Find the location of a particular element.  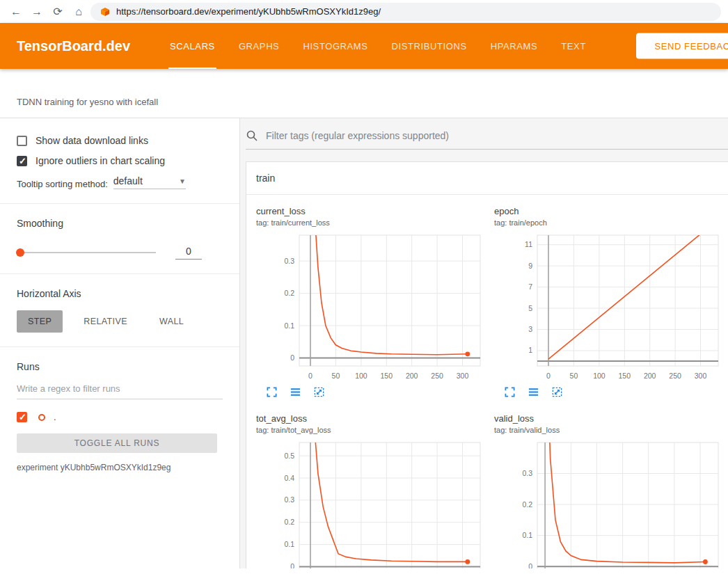

reload-icon: ⟳ is located at coordinates (58, 12).